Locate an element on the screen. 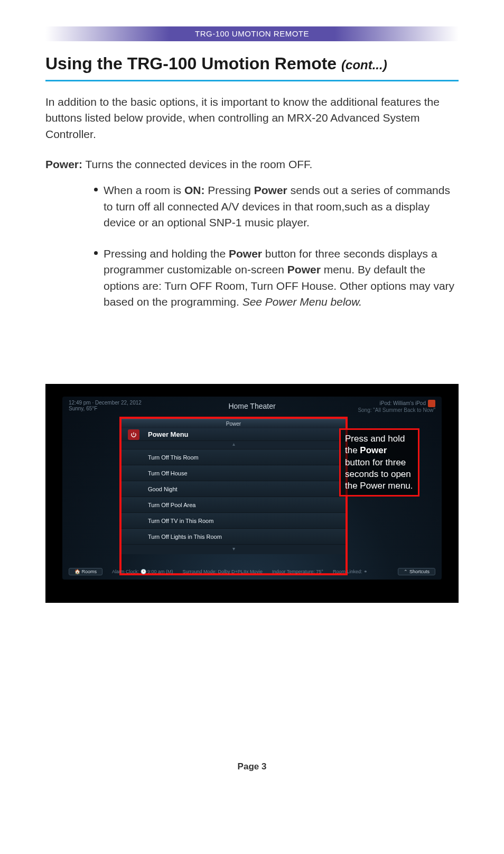 The height and width of the screenshot is (854, 504). osd-ipod-value: William's iPod is located at coordinates (409, 403).